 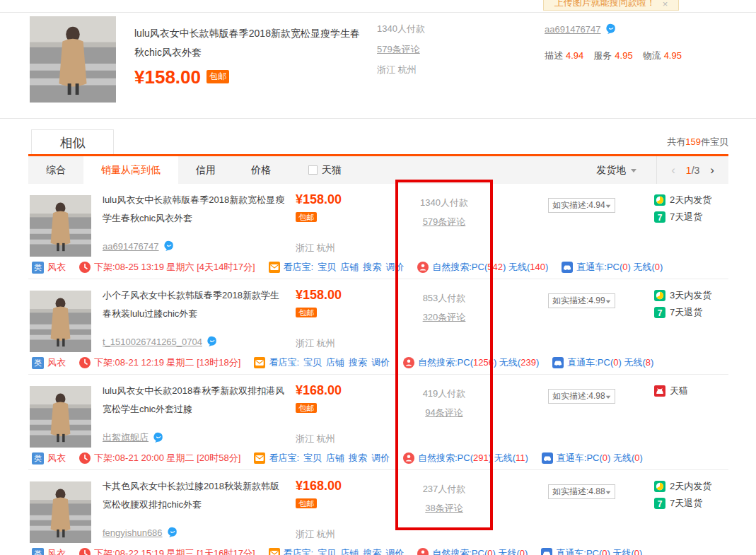 What do you see at coordinates (665, 4) in the screenshot?
I see `tooltip-close-icon: ×` at bounding box center [665, 4].